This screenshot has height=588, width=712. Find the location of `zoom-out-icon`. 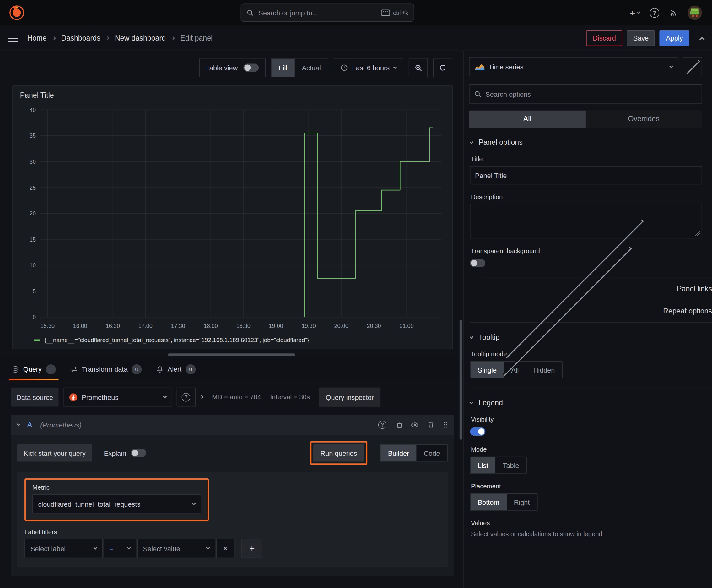

zoom-out-icon is located at coordinates (418, 68).